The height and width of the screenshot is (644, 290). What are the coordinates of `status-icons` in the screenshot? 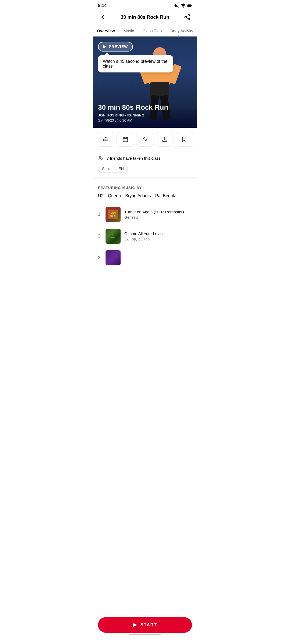 It's located at (183, 6).